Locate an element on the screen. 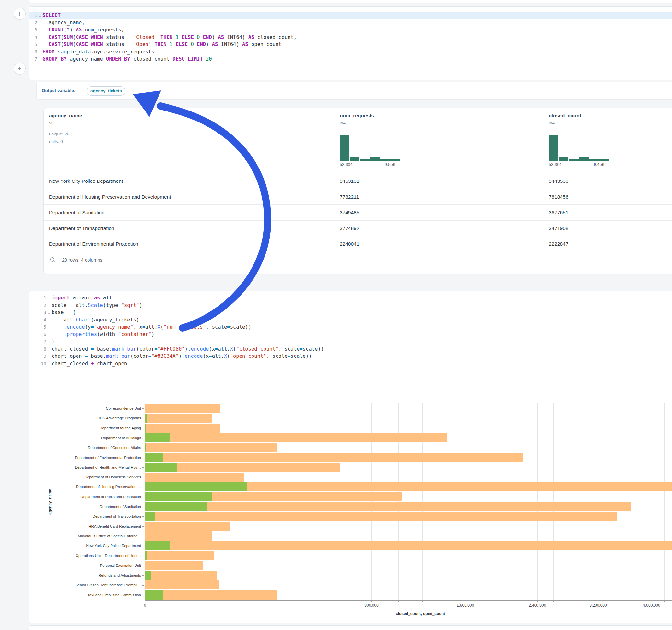 The image size is (672, 630). code-token: CAST is located at coordinates (55, 38).